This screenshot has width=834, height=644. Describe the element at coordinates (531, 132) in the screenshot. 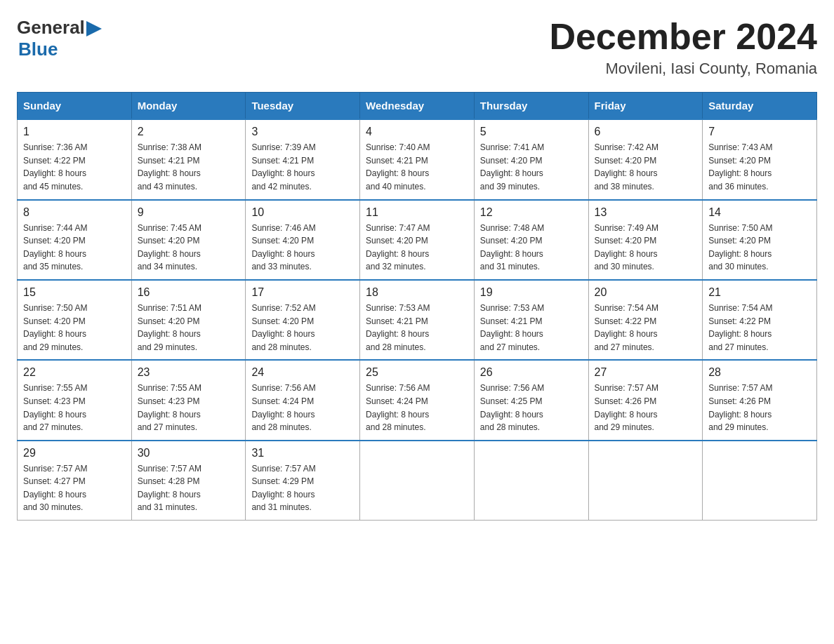

I see `day-number: 5` at that location.